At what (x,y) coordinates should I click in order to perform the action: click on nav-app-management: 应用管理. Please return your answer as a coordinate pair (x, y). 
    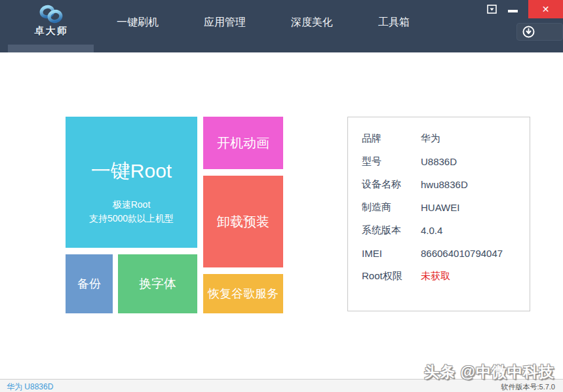
    Looking at the image, I should click on (225, 22).